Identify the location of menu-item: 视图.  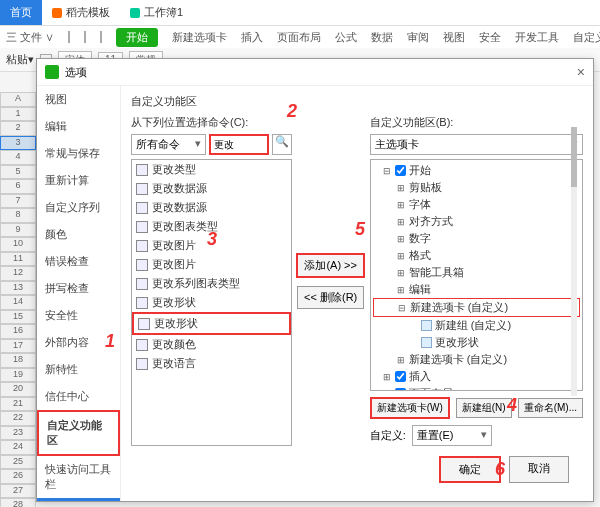
(454, 38).